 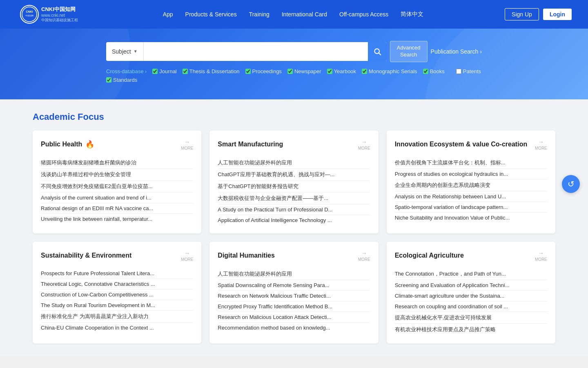 I want to click on card-title: Smart Manufacturing, so click(x=250, y=144).